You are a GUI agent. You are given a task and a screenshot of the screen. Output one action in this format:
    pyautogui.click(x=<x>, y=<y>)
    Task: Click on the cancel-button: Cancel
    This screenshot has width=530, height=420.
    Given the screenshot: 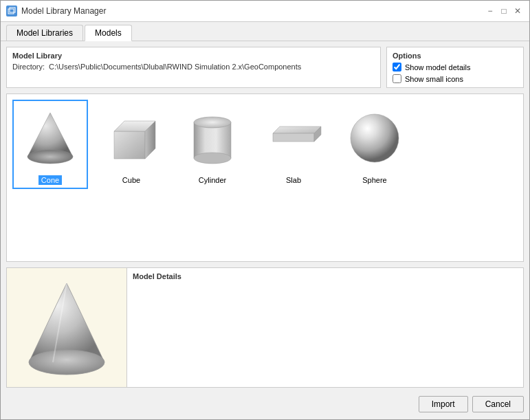 What is the action you would take?
    pyautogui.click(x=498, y=404)
    